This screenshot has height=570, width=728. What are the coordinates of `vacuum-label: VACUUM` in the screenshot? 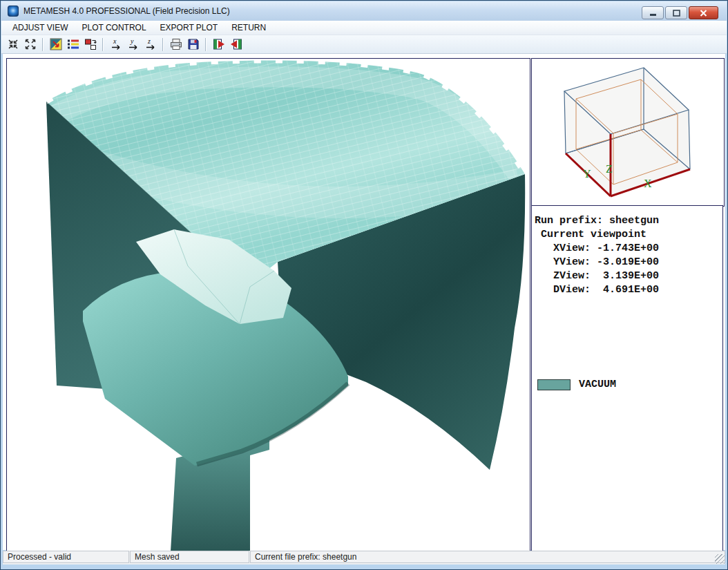 It's located at (597, 384).